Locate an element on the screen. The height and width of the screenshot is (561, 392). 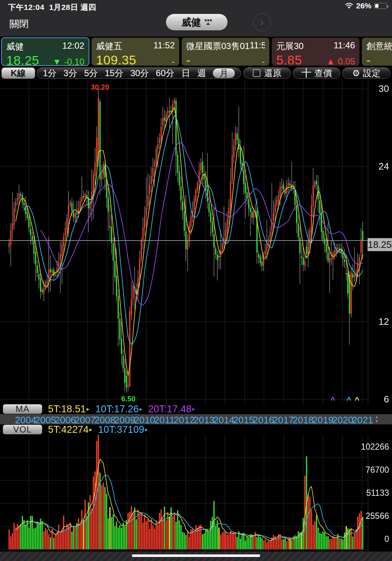
period-1min: 1分 is located at coordinates (50, 73).